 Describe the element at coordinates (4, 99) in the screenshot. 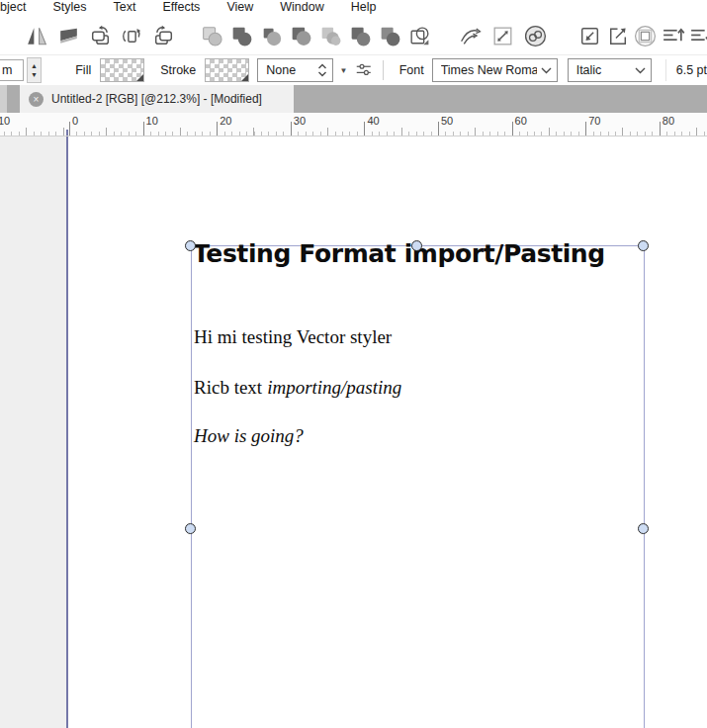

I see `tab-bar-edge` at that location.